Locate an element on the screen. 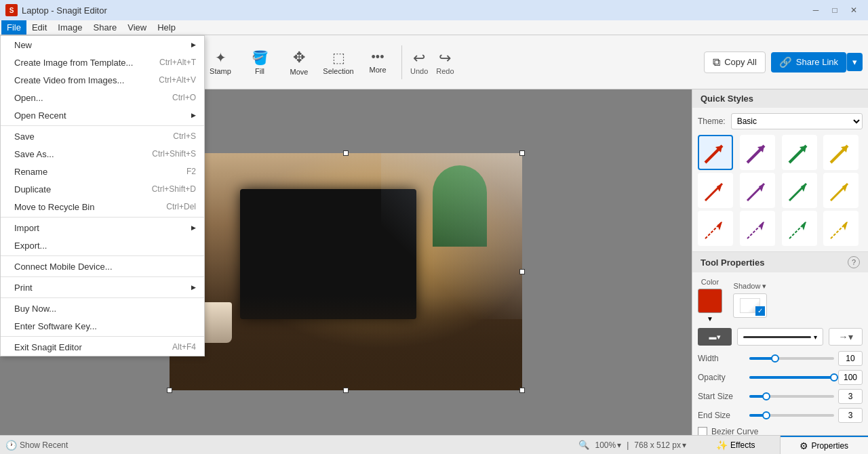 This screenshot has height=454, width=868. effects-tab: ✨ Effects is located at coordinates (736, 445).